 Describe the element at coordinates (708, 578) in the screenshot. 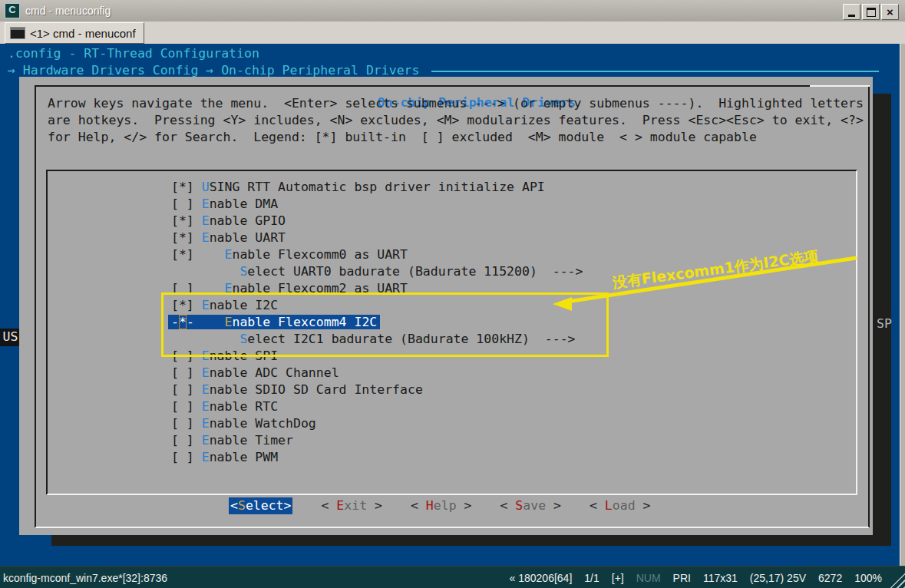

I see `status-right-group: « 180206[64]1/1[+]NUMPRI117x31(25,17) 25…` at that location.